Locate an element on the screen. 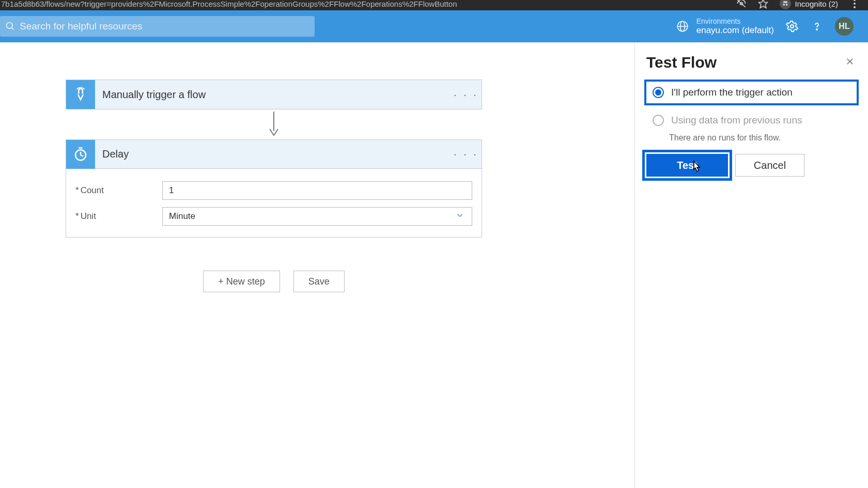  settings-gear-icon is located at coordinates (792, 26).